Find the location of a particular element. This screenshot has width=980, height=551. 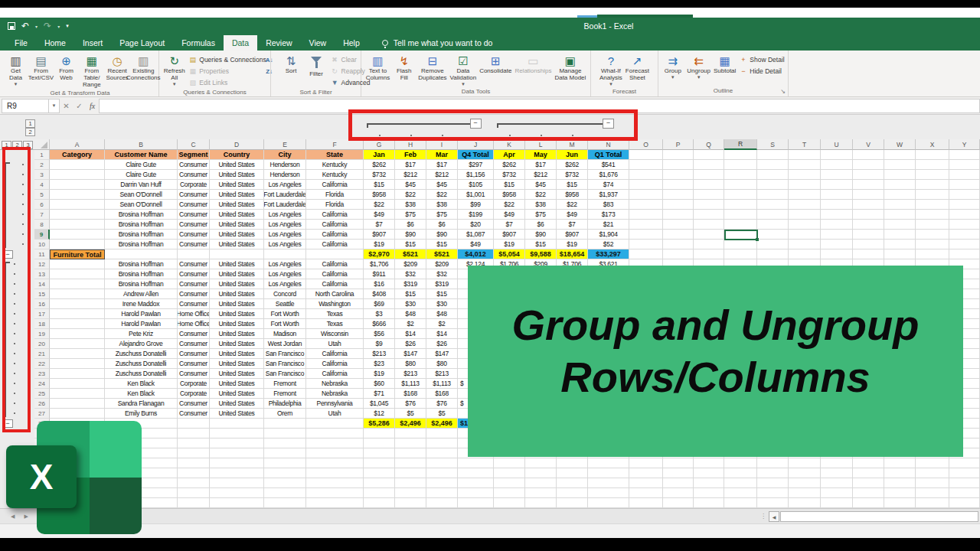

cell-e28 is located at coordinates (285, 424).